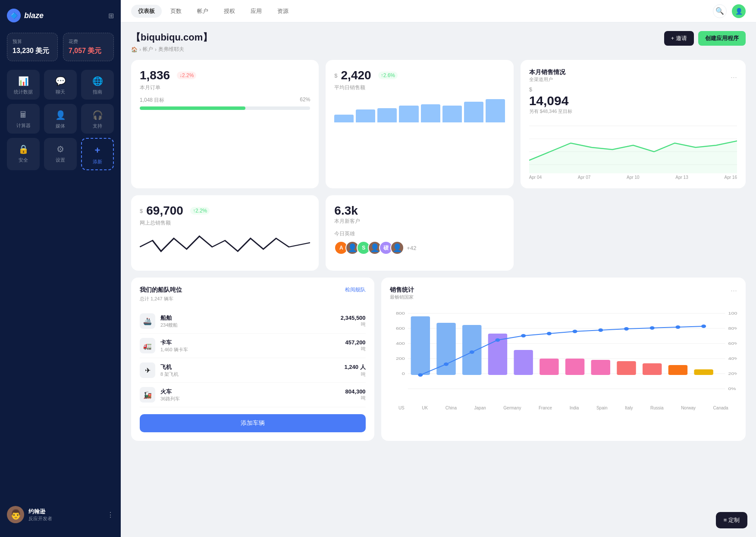 The height and width of the screenshot is (537, 756). I want to click on train-name: 火车, so click(250, 392).